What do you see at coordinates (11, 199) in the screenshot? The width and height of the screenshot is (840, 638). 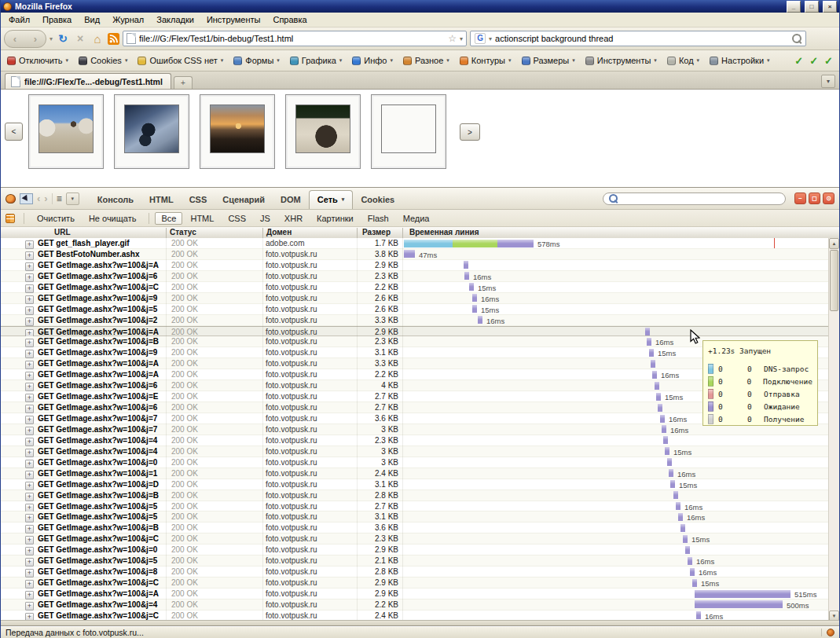 I see `firebug-icon` at bounding box center [11, 199].